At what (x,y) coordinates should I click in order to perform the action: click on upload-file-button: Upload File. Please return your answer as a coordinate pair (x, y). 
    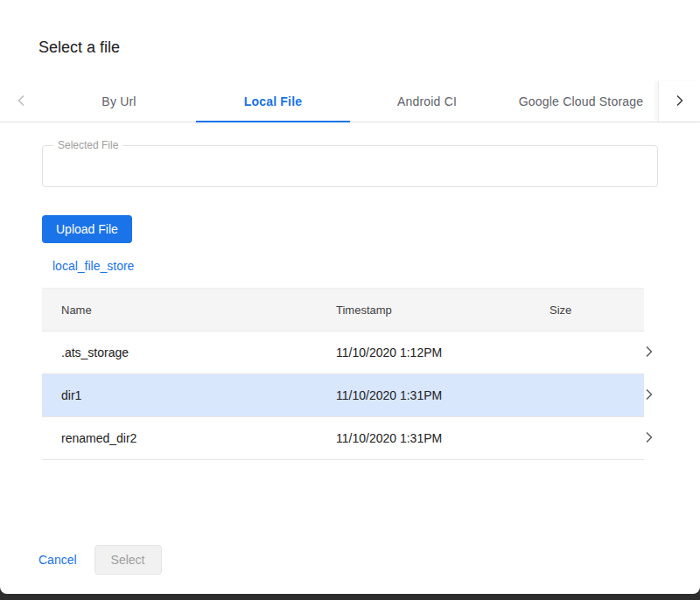
    Looking at the image, I should click on (88, 229).